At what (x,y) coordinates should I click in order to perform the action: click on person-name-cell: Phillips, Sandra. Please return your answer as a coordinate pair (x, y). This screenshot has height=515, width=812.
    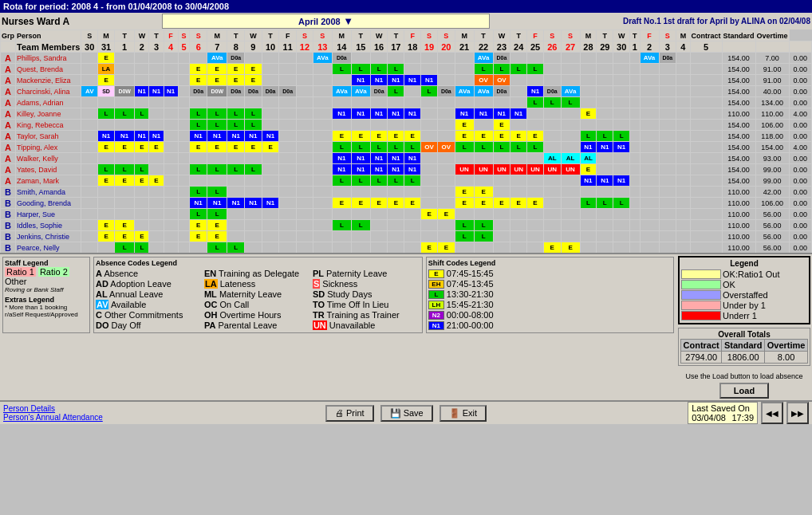
    Looking at the image, I should click on (49, 58).